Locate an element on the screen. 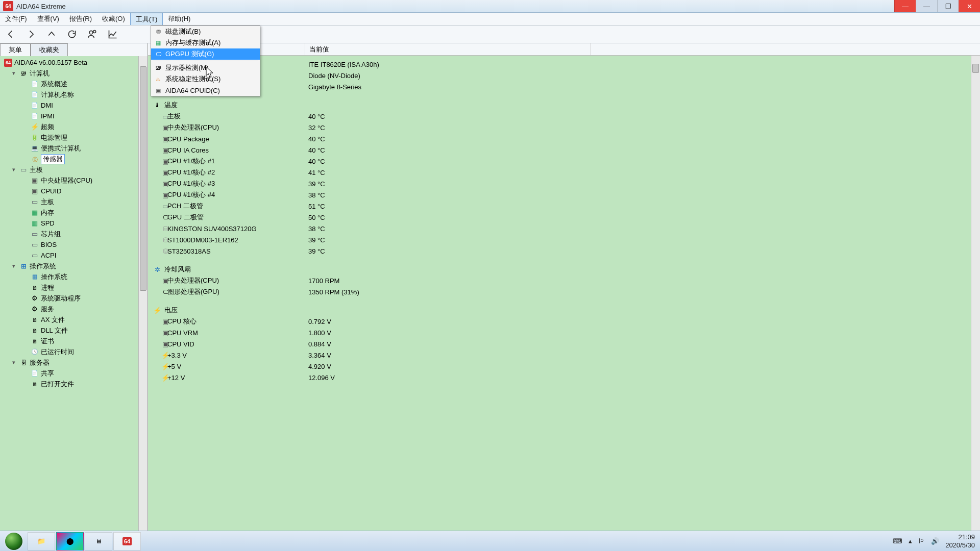 The width and height of the screenshot is (980, 551). tree-item: 系统概述 is located at coordinates (75, 84).